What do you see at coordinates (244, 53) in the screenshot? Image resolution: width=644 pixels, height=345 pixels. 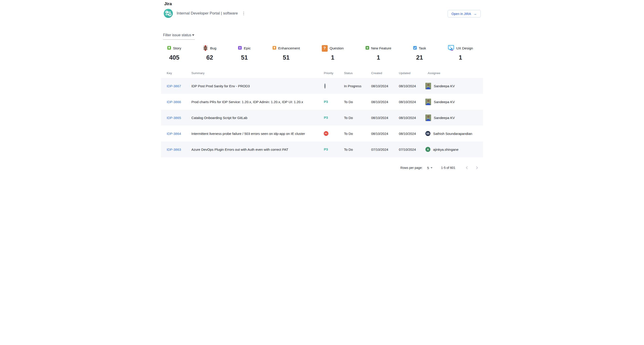 I see `stat-epic: Epic51` at bounding box center [244, 53].